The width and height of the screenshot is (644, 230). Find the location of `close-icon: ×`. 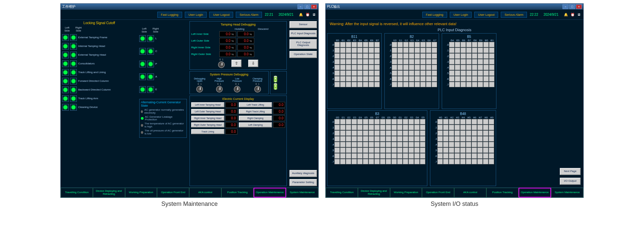

close-icon: × is located at coordinates (314, 7).